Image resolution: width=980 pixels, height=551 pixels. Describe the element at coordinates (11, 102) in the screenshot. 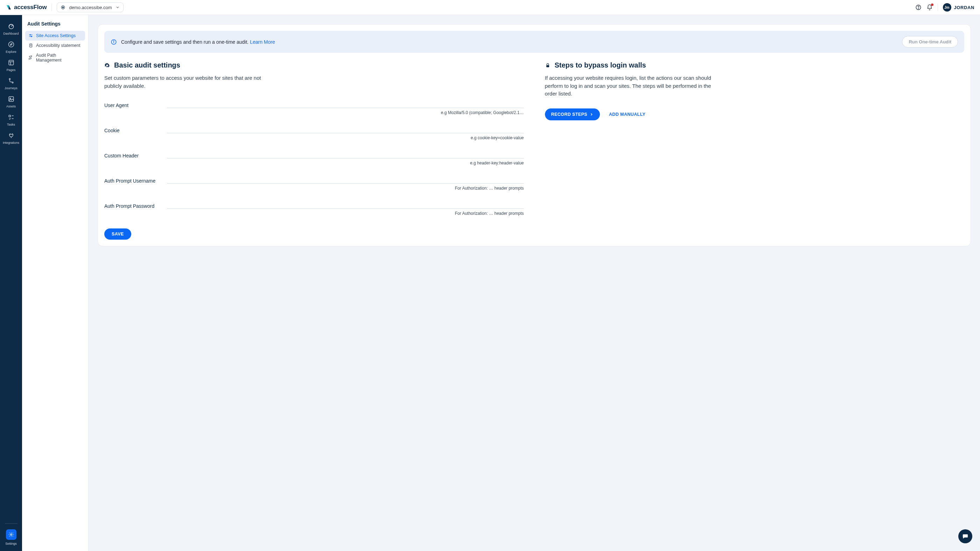

I see `rail-item-assets: Assets` at that location.